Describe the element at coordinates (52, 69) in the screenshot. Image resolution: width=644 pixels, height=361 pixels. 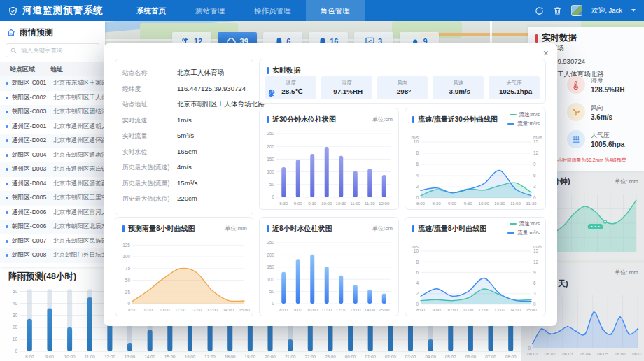
I see `table-header: 站点区域 地址` at that location.